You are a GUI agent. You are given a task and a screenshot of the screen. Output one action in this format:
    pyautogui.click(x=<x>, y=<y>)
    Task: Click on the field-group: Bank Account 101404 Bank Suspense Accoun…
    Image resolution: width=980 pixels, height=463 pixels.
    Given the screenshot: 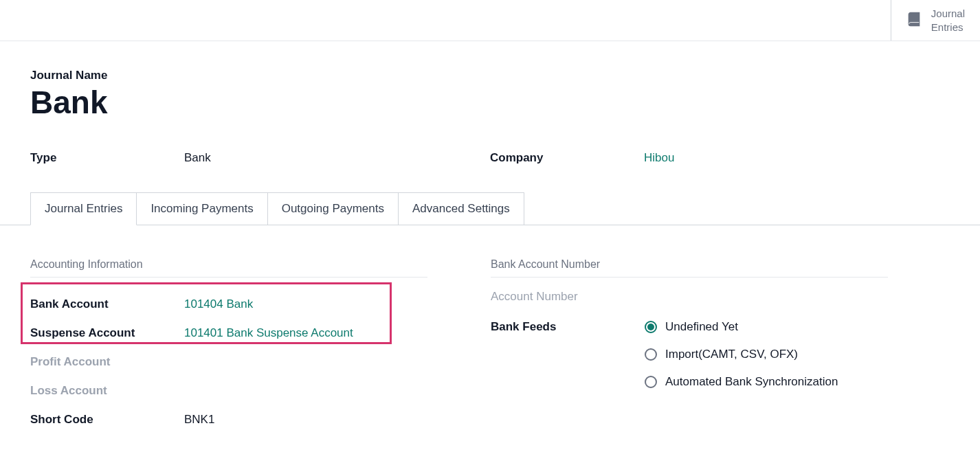 What is the action you would take?
    pyautogui.click(x=260, y=362)
    